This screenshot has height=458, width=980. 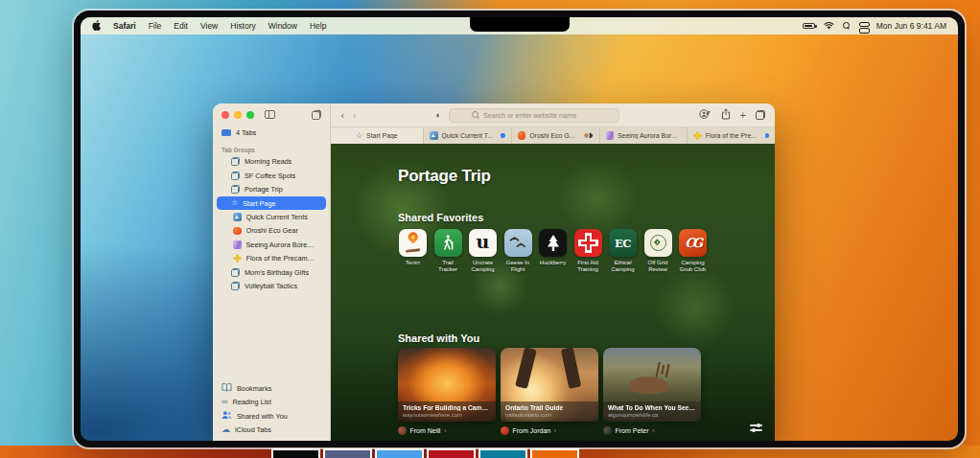 What do you see at coordinates (272, 230) in the screenshot?
I see `sidebar-page-label: Oroshi Eco Gear` at bounding box center [272, 230].